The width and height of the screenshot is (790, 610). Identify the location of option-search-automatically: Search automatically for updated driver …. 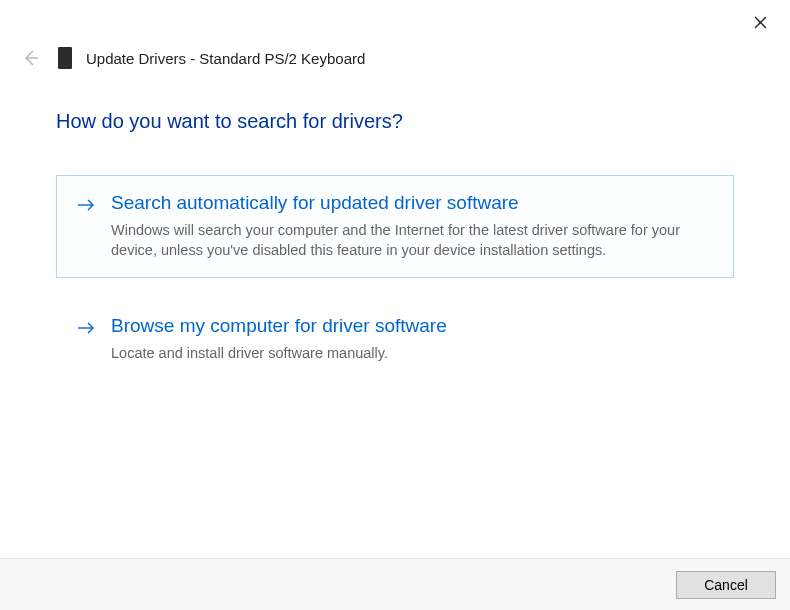
(395, 226).